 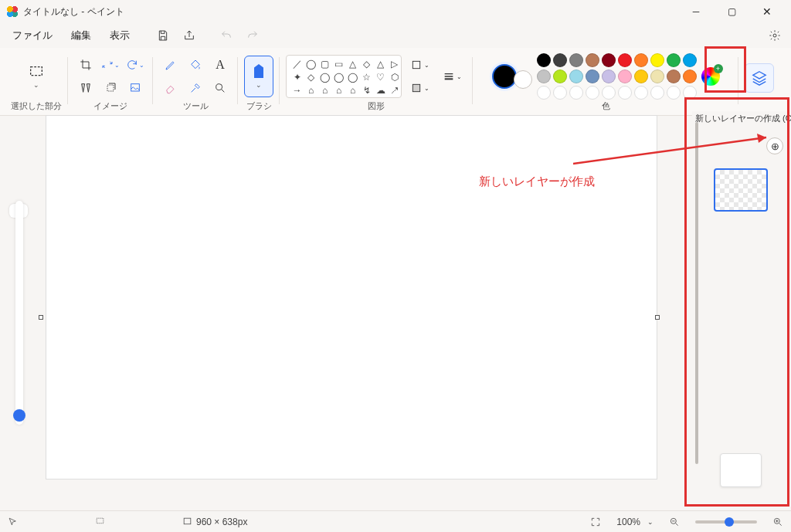 What do you see at coordinates (759, 78) in the screenshot?
I see `layers-button` at bounding box center [759, 78].